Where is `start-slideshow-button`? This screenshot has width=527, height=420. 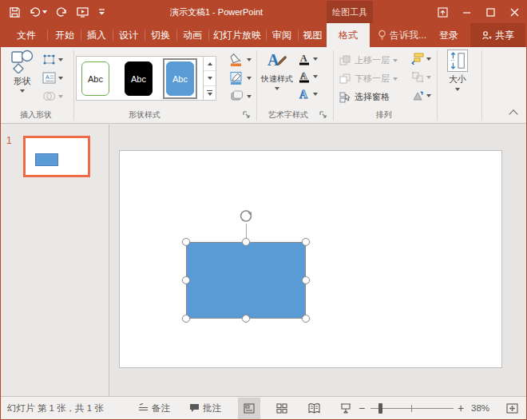 start-slideshow-button is located at coordinates (83, 13).